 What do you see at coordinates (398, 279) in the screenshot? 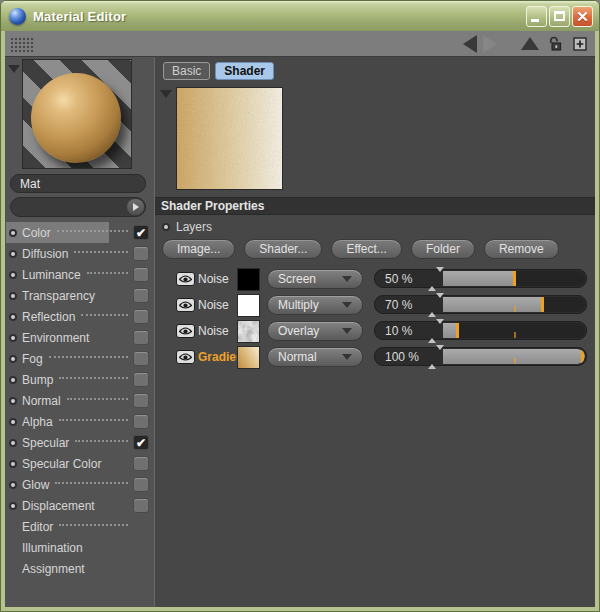
I see `opacity-value: 50 %` at bounding box center [398, 279].